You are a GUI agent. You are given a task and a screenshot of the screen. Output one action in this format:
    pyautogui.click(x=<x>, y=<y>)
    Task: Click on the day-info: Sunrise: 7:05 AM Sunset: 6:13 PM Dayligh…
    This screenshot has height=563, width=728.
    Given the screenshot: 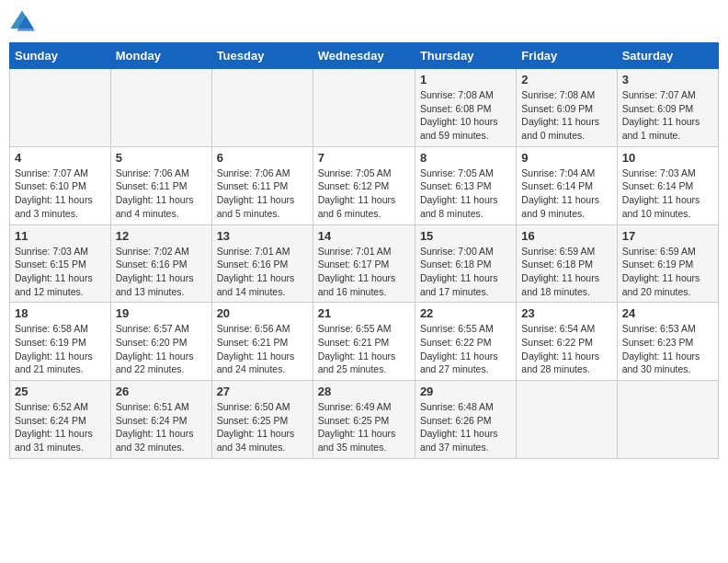 What is the action you would take?
    pyautogui.click(x=465, y=193)
    